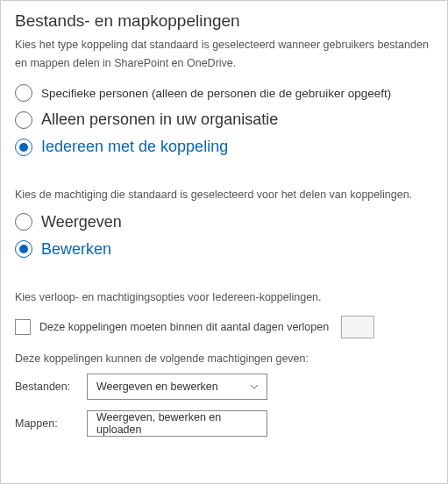 The width and height of the screenshot is (448, 484). What do you see at coordinates (224, 359) in the screenshot?
I see `grants-description: Deze koppelingen kunnen de volgende mach…` at bounding box center [224, 359].